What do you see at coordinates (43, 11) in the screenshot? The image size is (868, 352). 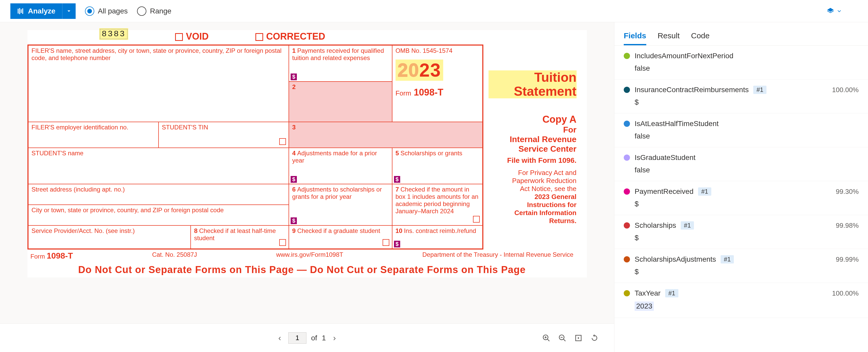 I see `analyze-button-group: Analyze` at bounding box center [43, 11].